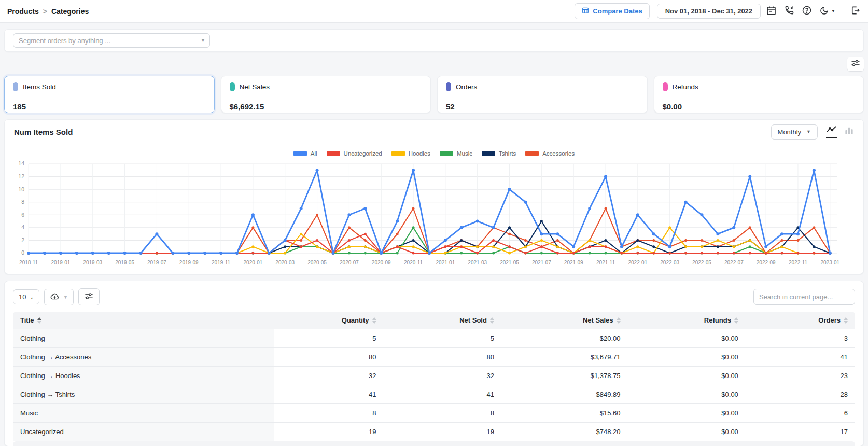 The width and height of the screenshot is (868, 446). I want to click on table-row: Clothing → Hoodies3232$1,378.75$0.0023, so click(434, 376).